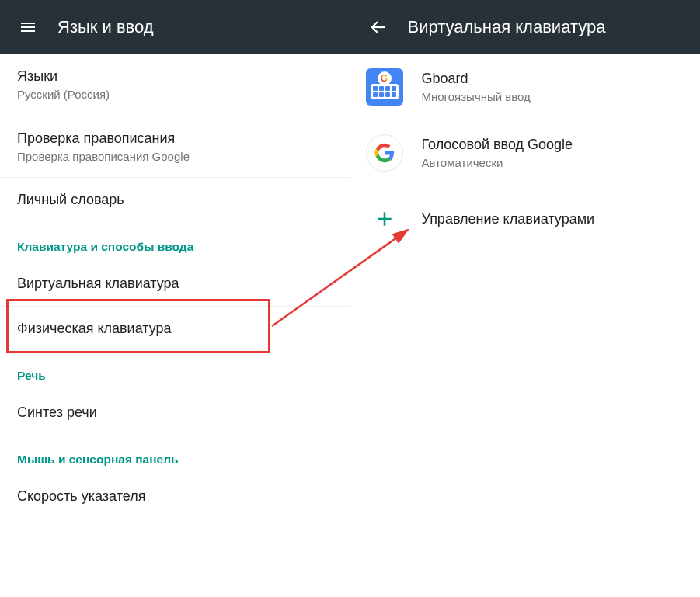  Describe the element at coordinates (175, 138) in the screenshot. I see `item-spellcheck-label: Проверка правописания` at that location.